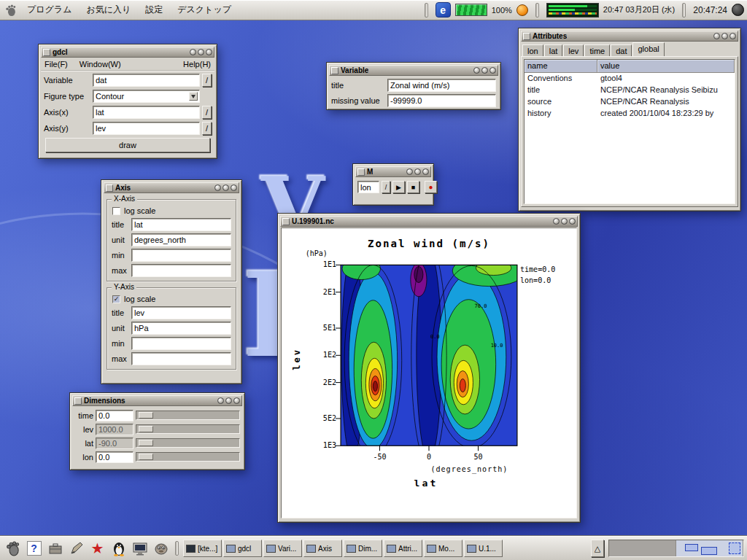 The height and width of the screenshot is (560, 747). What do you see at coordinates (430, 187) in the screenshot?
I see `record-button: ●` at bounding box center [430, 187].